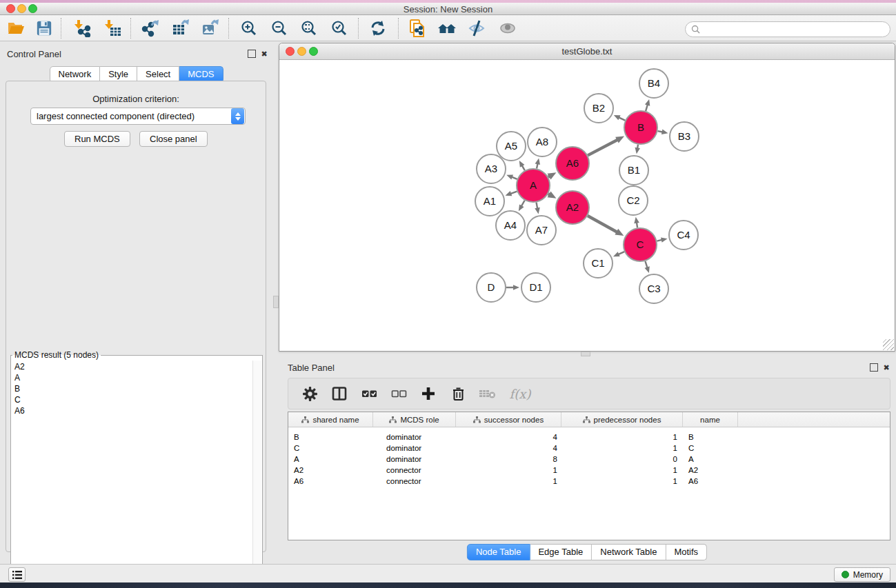 The width and height of the screenshot is (896, 588). Describe the element at coordinates (447, 28) in the screenshot. I see `home-views-button` at that location.